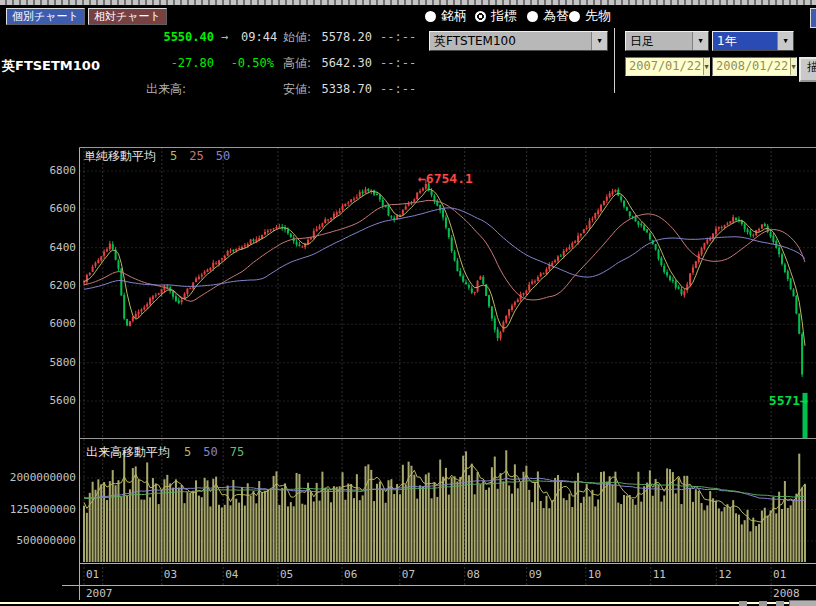 The height and width of the screenshot is (606, 816). Describe the element at coordinates (778, 400) in the screenshot. I see `current-price-annotation: 5571→` at that location.